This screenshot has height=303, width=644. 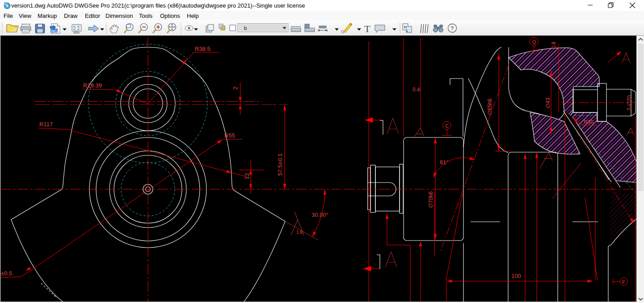 What do you see at coordinates (203, 49) in the screenshot?
I see `svg-text: R38.5` at bounding box center [203, 49].